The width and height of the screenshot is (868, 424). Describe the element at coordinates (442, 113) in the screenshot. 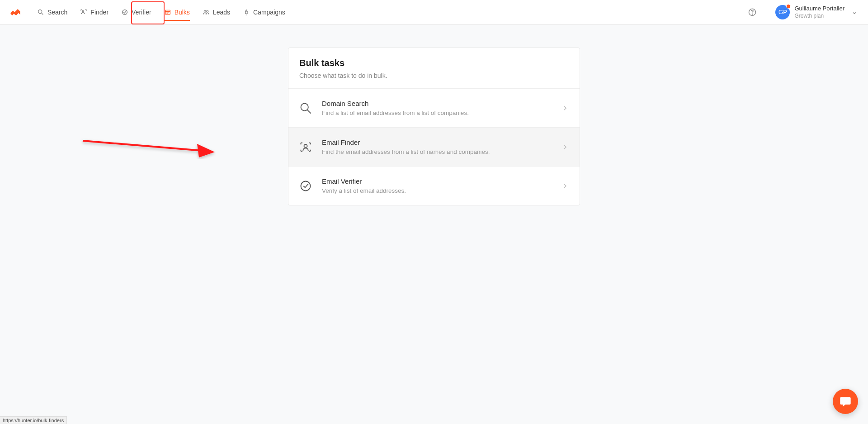

I see `task-desc: Find a list of email addresses from a li…` at that location.